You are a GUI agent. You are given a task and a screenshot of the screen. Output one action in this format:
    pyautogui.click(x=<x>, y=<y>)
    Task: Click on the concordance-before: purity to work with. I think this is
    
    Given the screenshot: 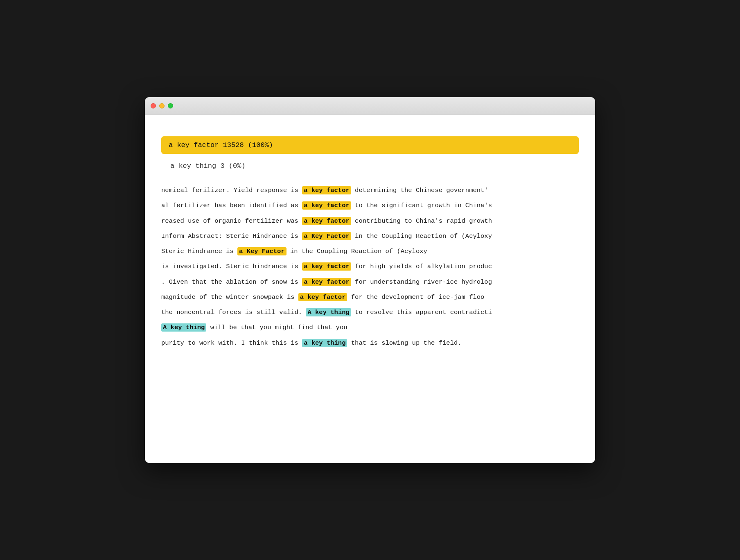 What is the action you would take?
    pyautogui.click(x=232, y=343)
    